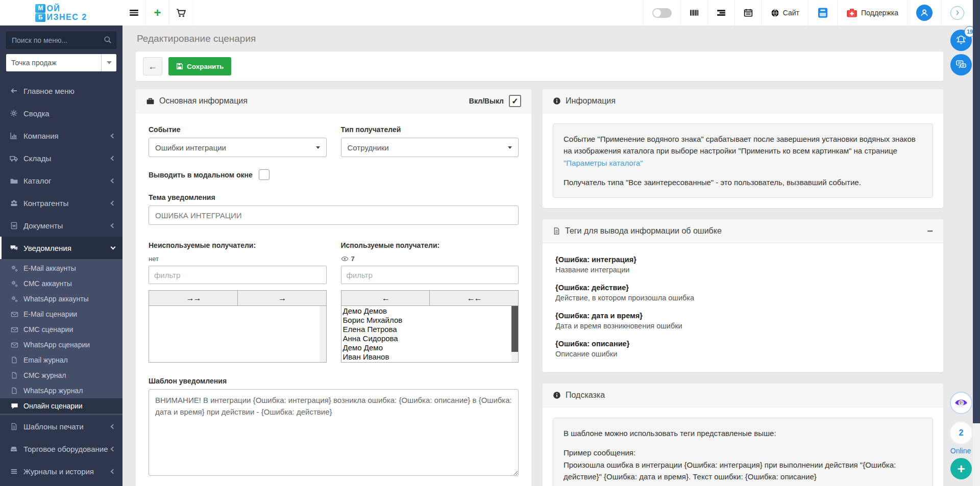 This screenshot has width=980, height=486. I want to click on sidebar-item-trade-equipment: Торговое оборудование, so click(61, 449).